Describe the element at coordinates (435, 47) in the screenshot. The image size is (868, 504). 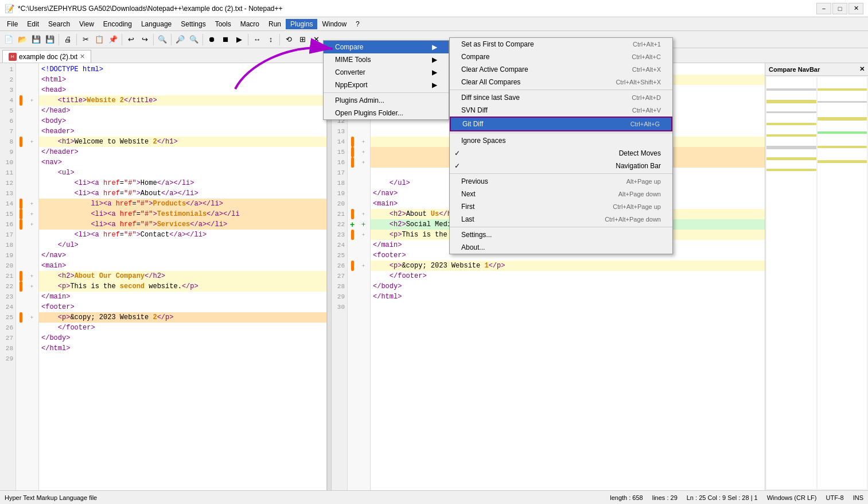
I see `compare-arrow: ▶` at that location.